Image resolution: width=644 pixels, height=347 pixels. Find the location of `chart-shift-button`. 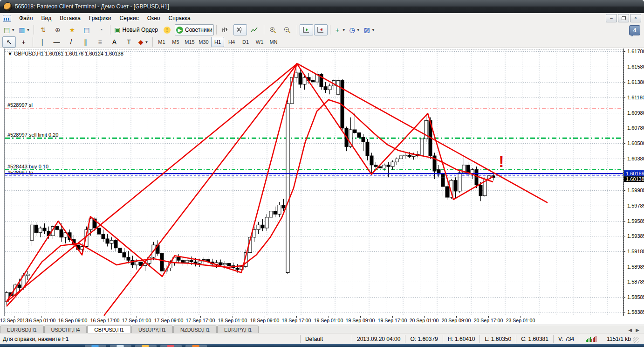

chart-shift-button is located at coordinates (321, 30).